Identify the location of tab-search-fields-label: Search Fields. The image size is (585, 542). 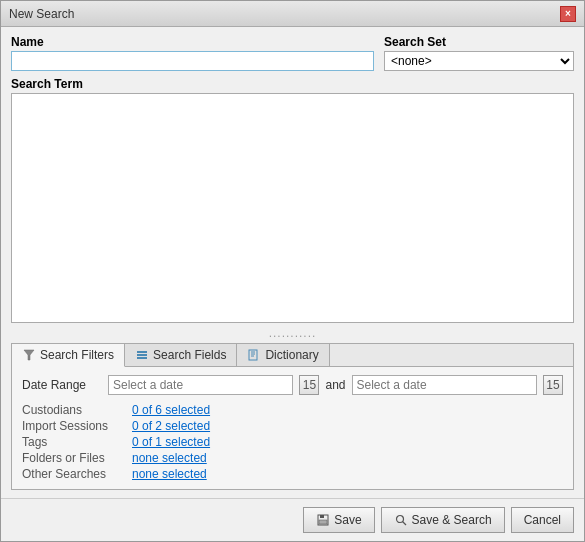
(190, 355).